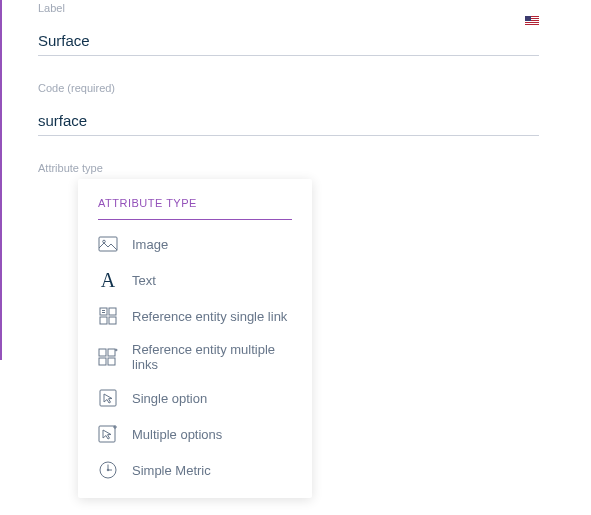 Image resolution: width=591 pixels, height=515 pixels. What do you see at coordinates (170, 398) in the screenshot?
I see `option-label: Single option` at bounding box center [170, 398].